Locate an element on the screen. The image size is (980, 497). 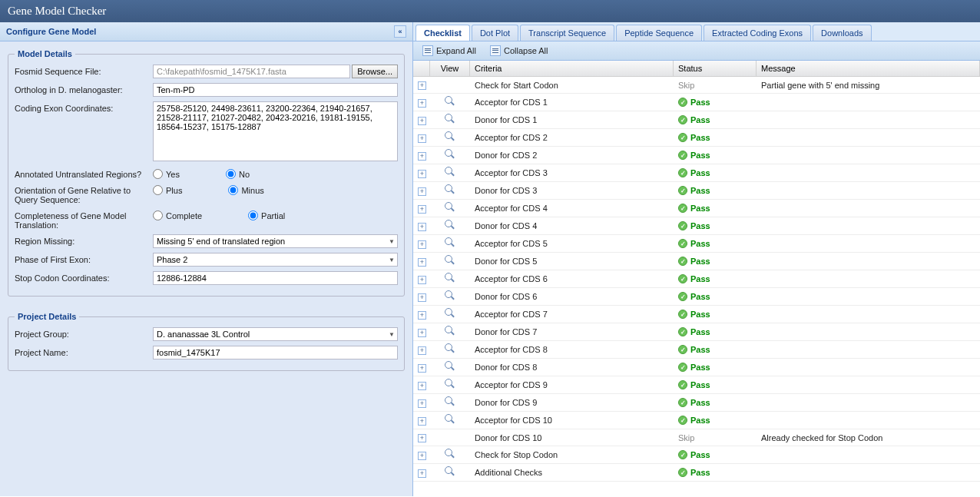
tab-peptide-sequence: Peptide Sequence is located at coordinates (659, 32).